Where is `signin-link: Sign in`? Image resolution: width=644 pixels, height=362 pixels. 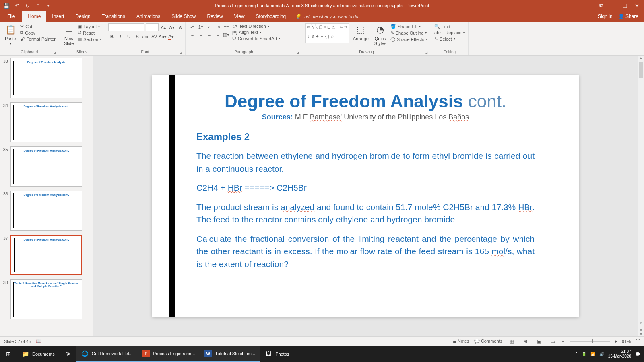
signin-link: Sign in is located at coordinates (605, 16).